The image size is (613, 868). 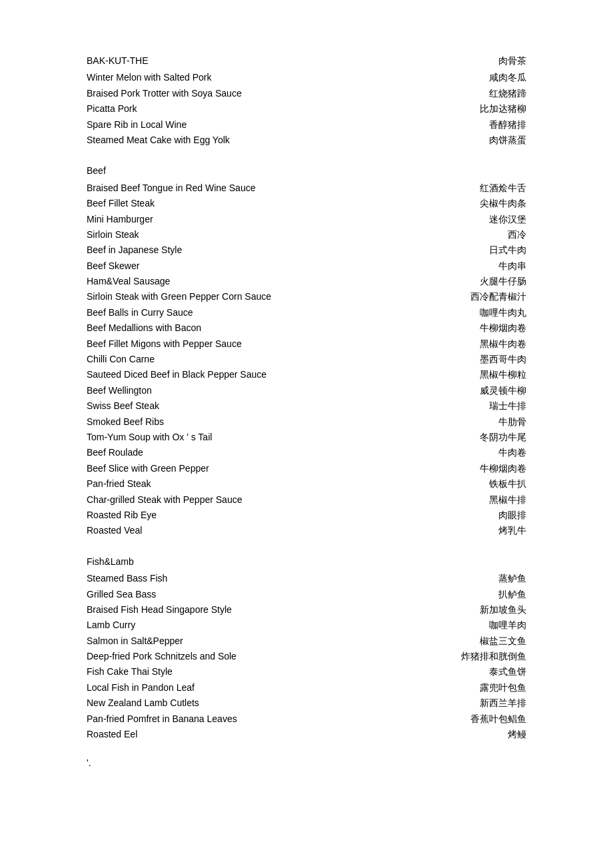 I want to click on item-english: Fish Cake Thai Style, so click(x=187, y=671).